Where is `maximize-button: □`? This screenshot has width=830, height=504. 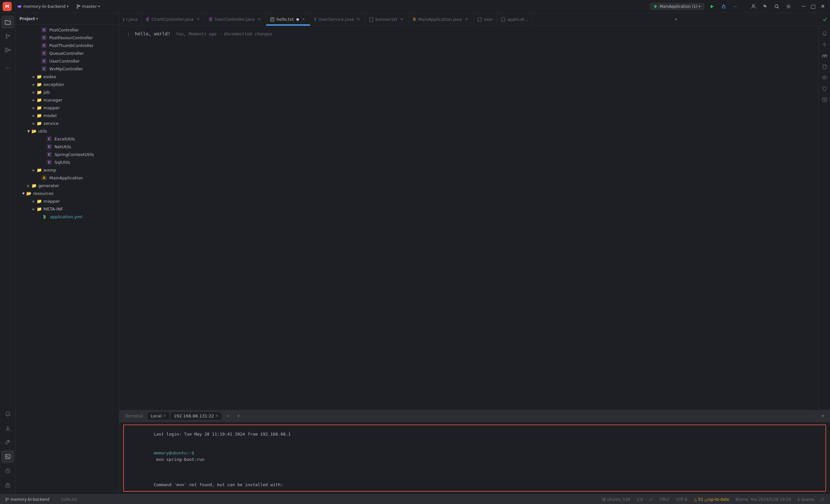
maximize-button: □ is located at coordinates (813, 7).